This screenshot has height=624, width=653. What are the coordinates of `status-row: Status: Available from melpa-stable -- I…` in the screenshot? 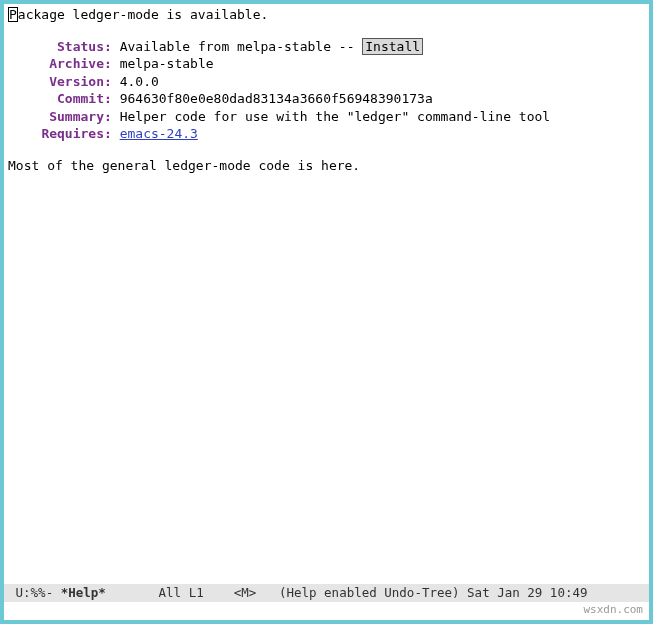 It's located at (326, 47).